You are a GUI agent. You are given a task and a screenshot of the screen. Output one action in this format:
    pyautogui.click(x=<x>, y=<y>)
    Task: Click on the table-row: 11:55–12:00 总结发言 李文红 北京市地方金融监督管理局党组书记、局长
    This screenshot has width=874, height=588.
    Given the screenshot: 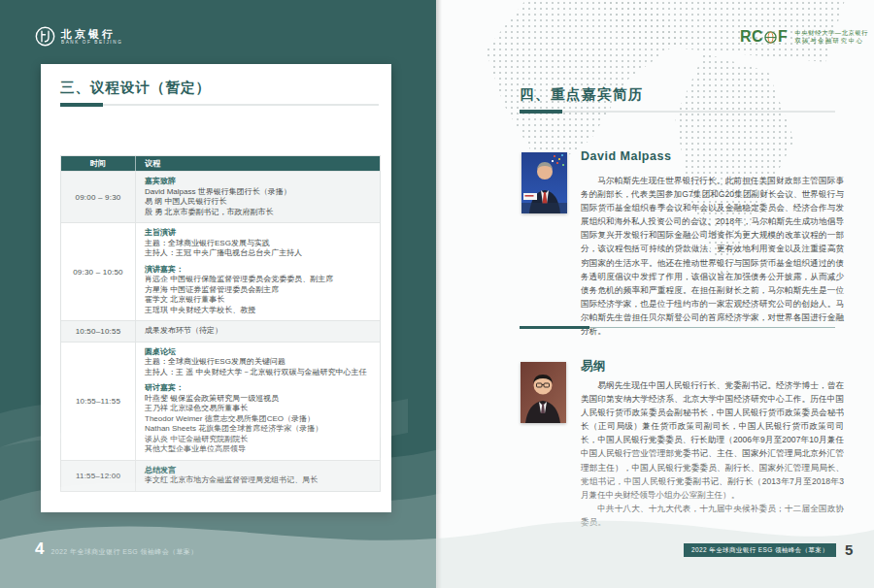 What is the action you would take?
    pyautogui.click(x=220, y=475)
    